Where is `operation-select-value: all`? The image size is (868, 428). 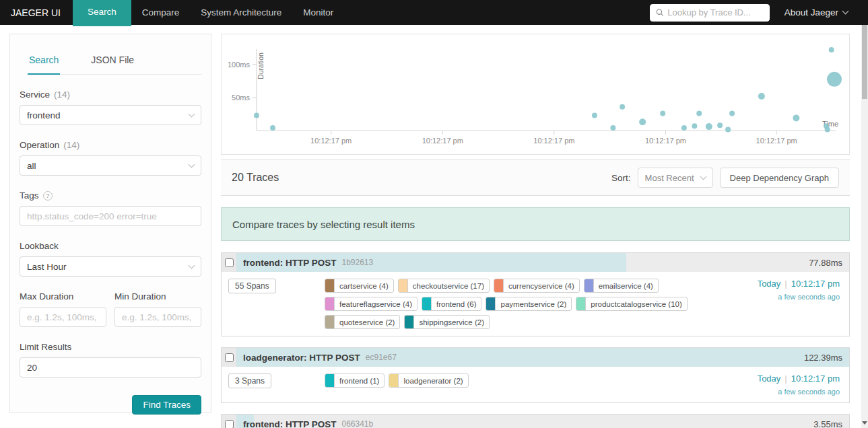 operation-select-value: all is located at coordinates (32, 166).